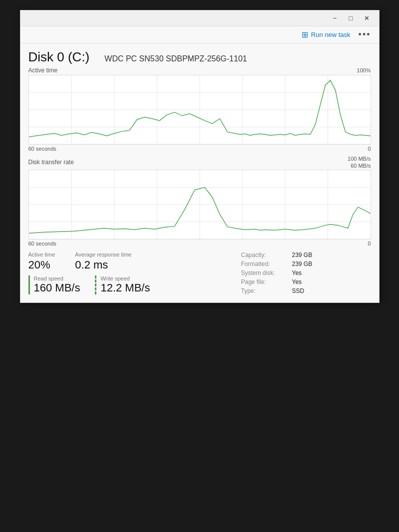 Image resolution: width=399 pixels, height=532 pixels. What do you see at coordinates (264, 291) in the screenshot?
I see `type-label: Type:` at bounding box center [264, 291].